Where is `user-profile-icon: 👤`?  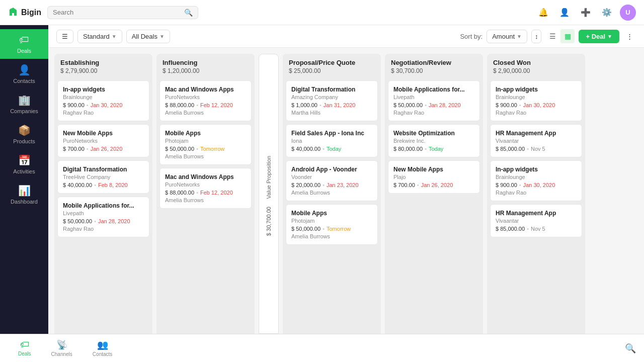 user-profile-icon: 👤 is located at coordinates (565, 13).